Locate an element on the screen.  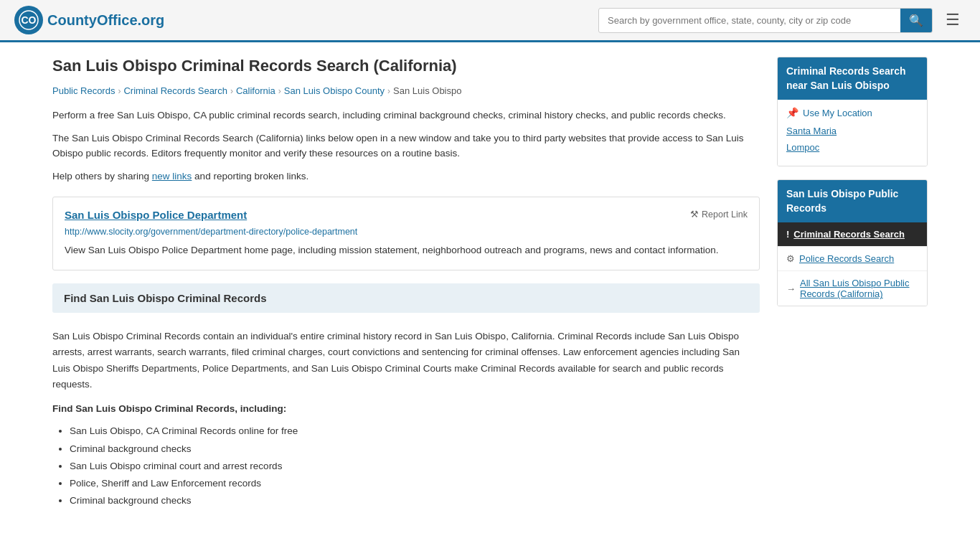
gear-icon: ⚙ is located at coordinates (791, 258).